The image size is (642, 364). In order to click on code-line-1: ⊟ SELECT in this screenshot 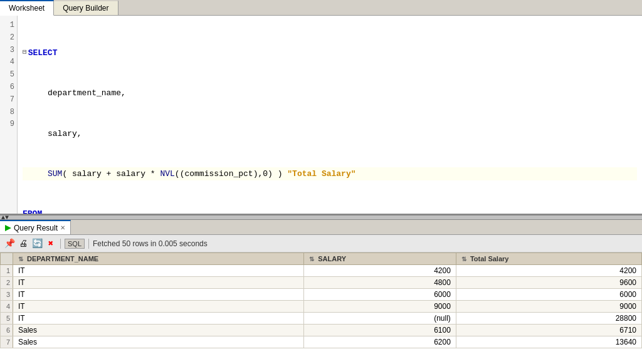, I will do `click(330, 53)`.